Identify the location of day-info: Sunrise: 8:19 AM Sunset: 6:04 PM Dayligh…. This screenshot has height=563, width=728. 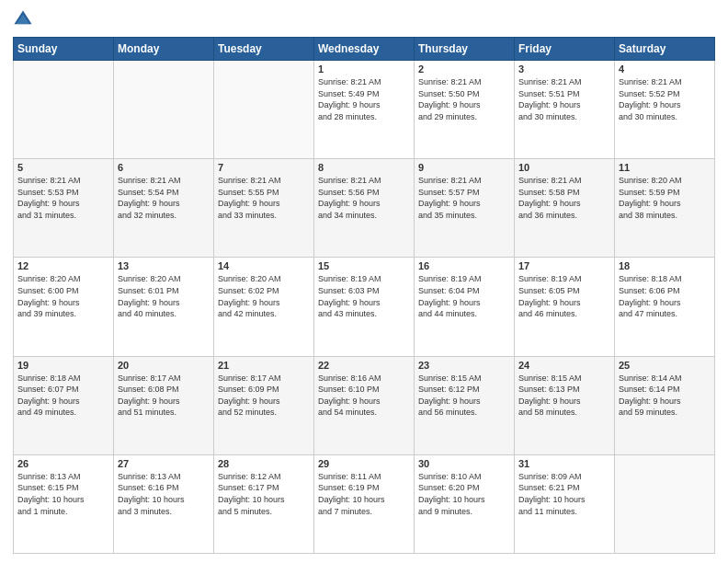
(464, 296).